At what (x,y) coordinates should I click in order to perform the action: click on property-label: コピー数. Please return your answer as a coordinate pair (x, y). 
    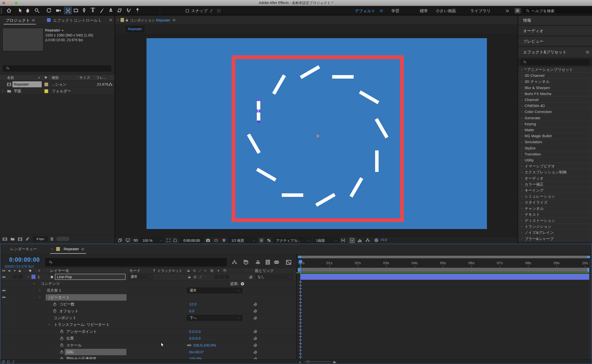
    Looking at the image, I should click on (67, 304).